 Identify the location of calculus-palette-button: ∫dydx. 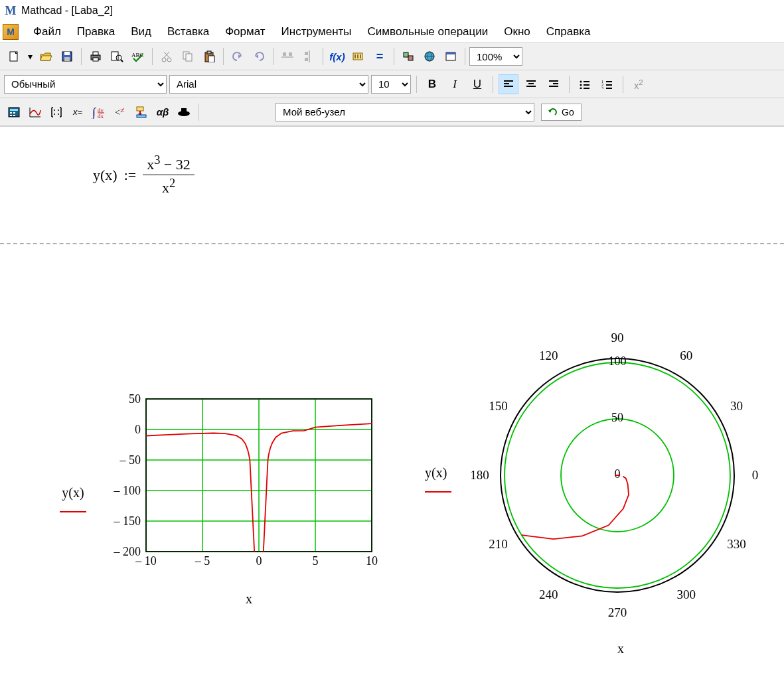
(99, 112).